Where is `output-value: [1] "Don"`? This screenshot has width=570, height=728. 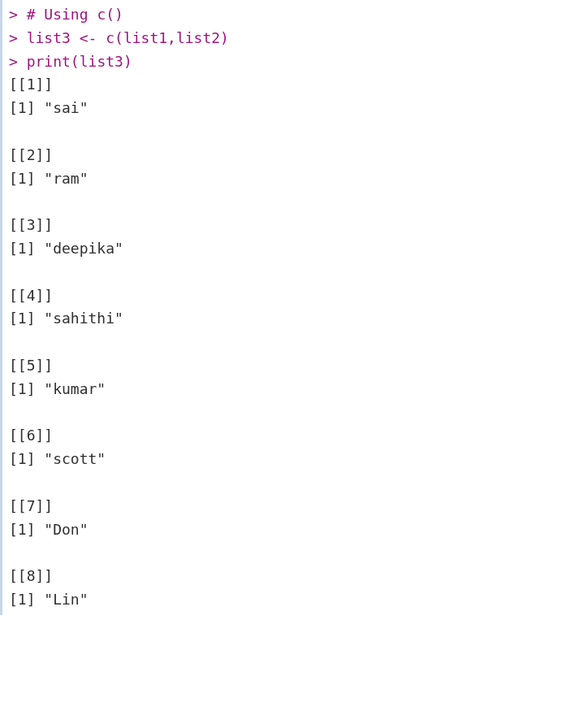 output-value: [1] "Don" is located at coordinates (289, 530).